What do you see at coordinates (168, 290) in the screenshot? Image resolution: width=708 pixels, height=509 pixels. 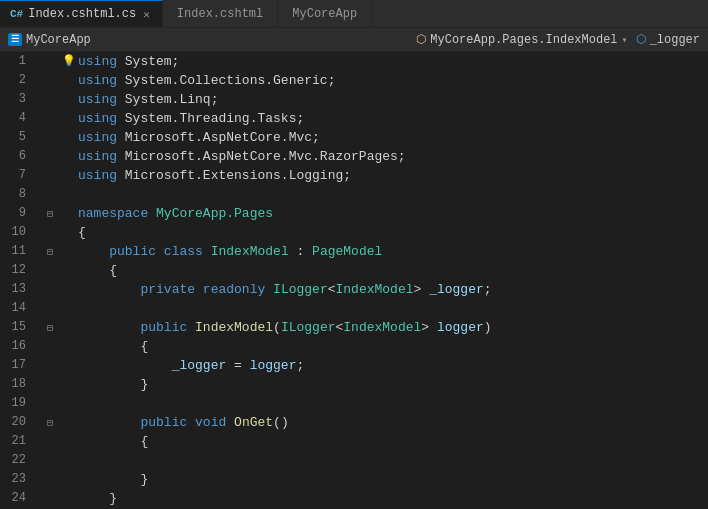 I see `kw-token: private` at bounding box center [168, 290].